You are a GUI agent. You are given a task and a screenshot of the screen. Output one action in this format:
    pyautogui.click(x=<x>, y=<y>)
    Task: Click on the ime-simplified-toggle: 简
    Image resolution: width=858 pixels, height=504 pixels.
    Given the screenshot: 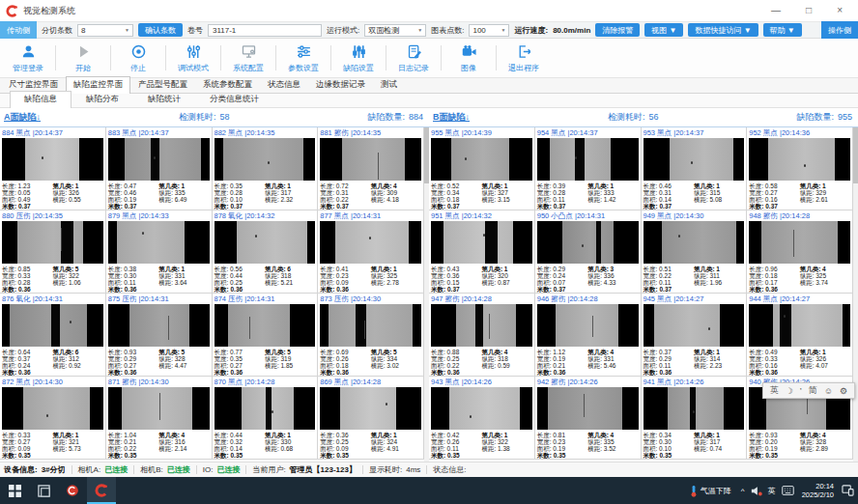 What is the action you would take?
    pyautogui.click(x=814, y=390)
    